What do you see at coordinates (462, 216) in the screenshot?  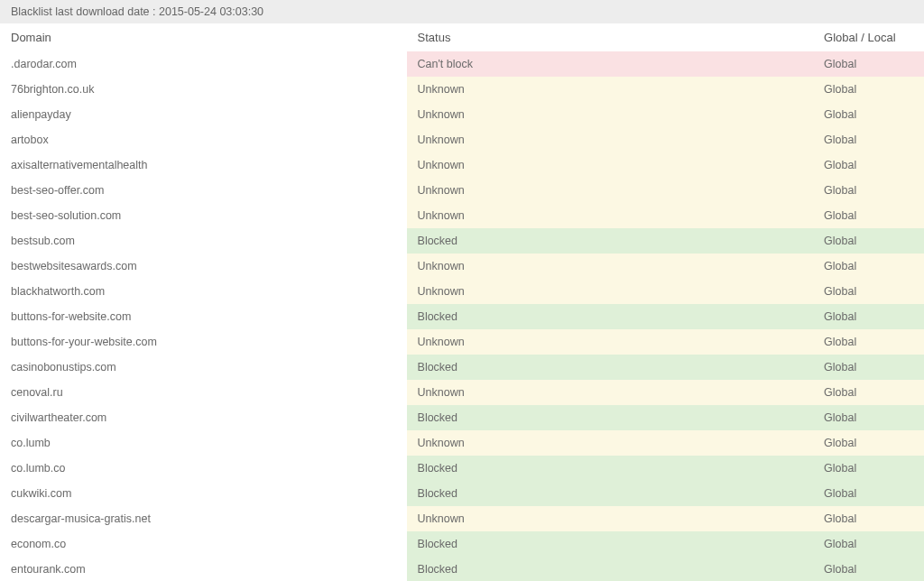 I see `table-row: best-seo-solution.comUnknownGlobal` at bounding box center [462, 216].